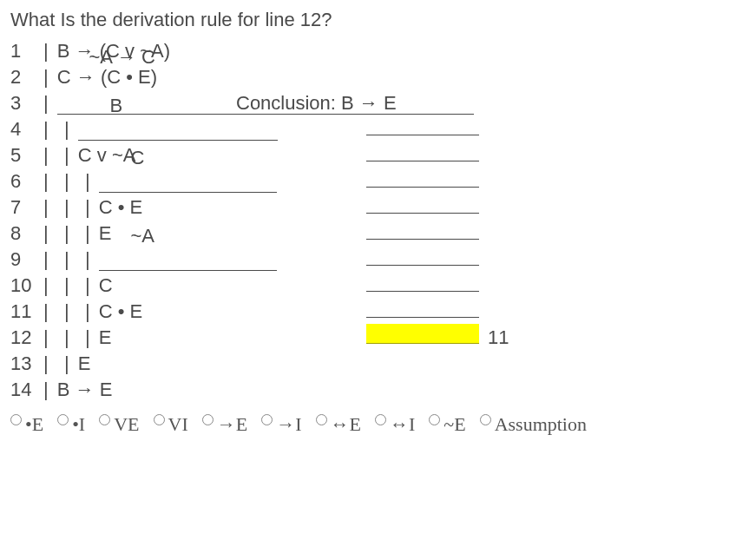 The image size is (749, 560). I want to click on proof-line: 6 | | | C, so click(375, 180).